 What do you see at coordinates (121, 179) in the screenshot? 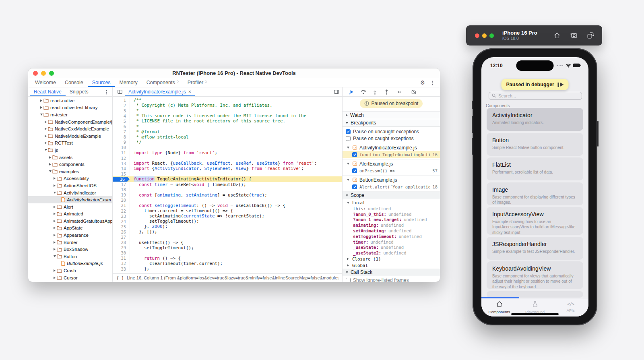
I see `line-number: 16` at bounding box center [121, 179].